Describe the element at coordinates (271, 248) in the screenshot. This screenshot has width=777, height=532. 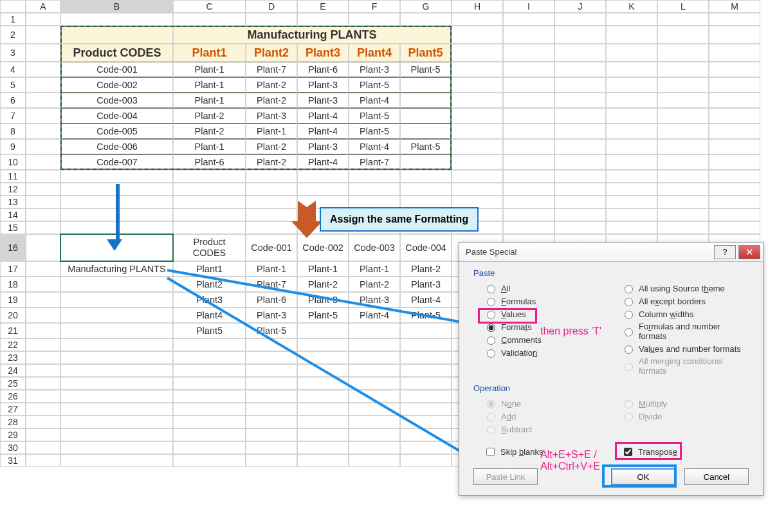
I see `table2-colhdr-0: Code-001` at that location.